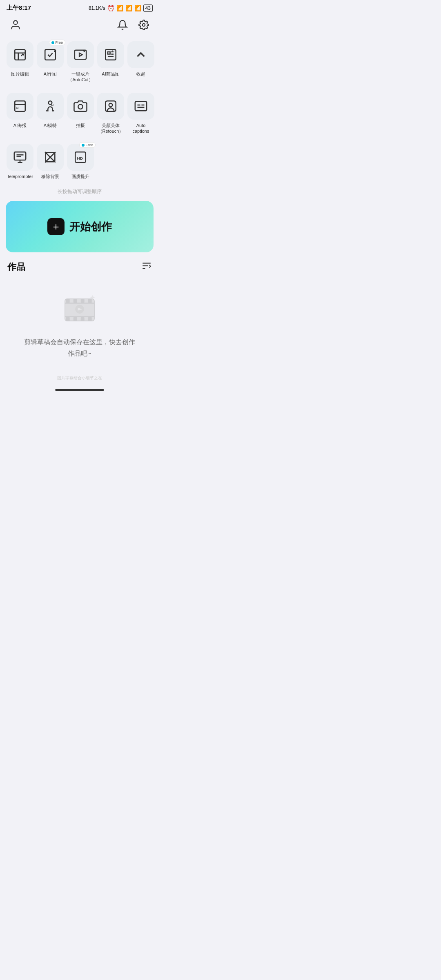  I want to click on tool-camera-label: 拍摄, so click(80, 125).